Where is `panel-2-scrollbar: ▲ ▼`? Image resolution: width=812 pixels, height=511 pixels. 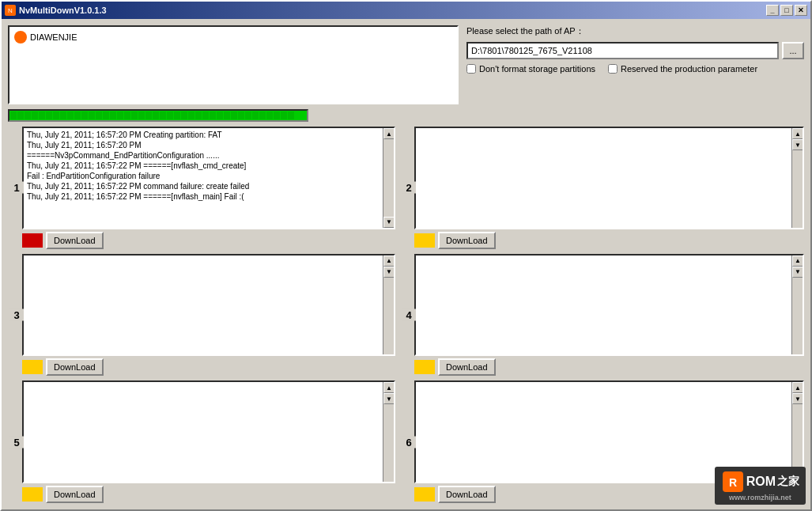 panel-2-scrollbar: ▲ ▼ is located at coordinates (797, 178).